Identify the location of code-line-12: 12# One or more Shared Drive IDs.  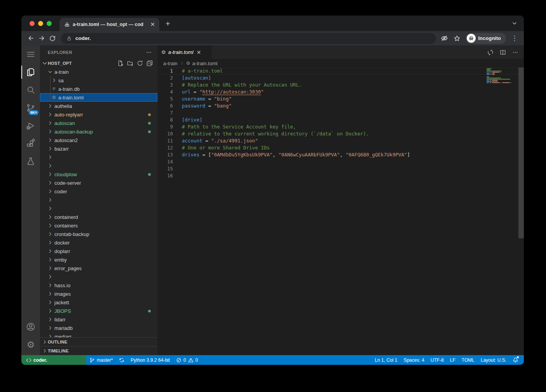
(340, 148).